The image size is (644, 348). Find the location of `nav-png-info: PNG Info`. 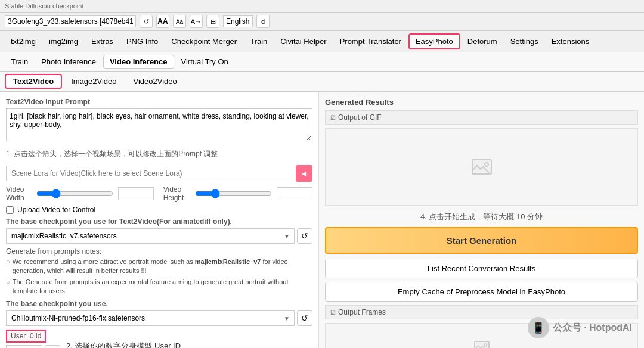

nav-png-info: PNG Info is located at coordinates (142, 42).